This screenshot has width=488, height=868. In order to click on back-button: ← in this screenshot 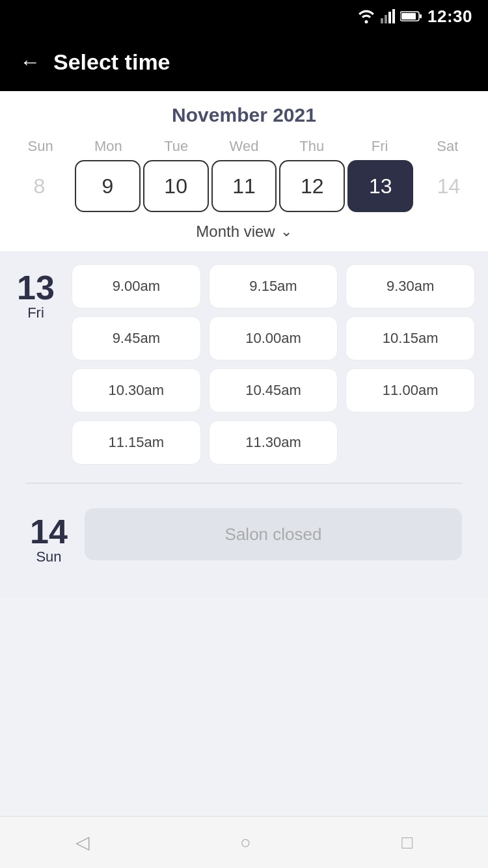, I will do `click(30, 62)`.